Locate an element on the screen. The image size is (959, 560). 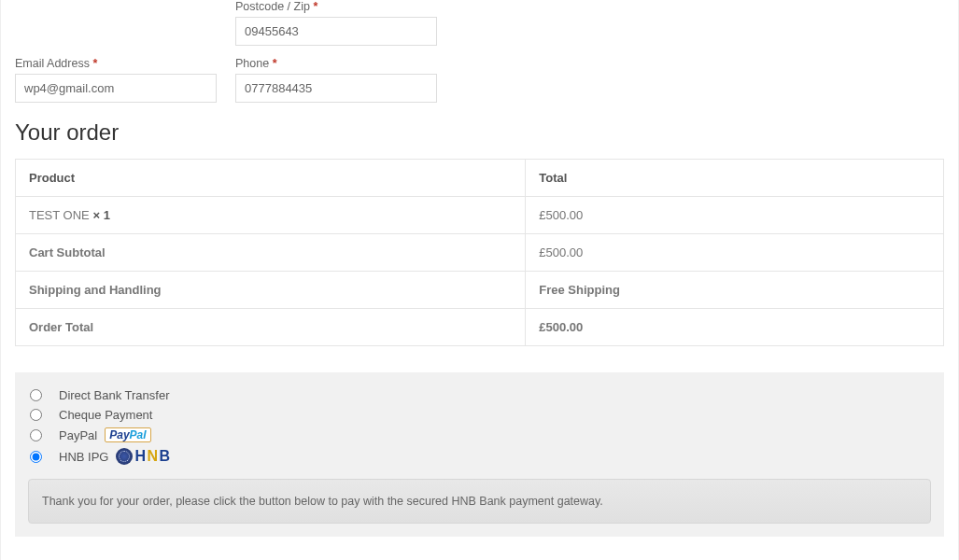
gateway-message: Thank you for your order, please click t… is located at coordinates (480, 501).